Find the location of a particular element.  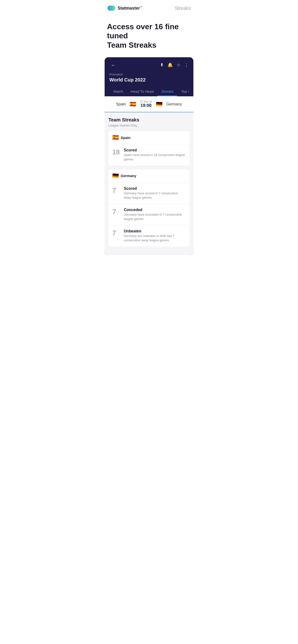

top-bar: Statmaster™ Streaks is located at coordinates (149, 8).